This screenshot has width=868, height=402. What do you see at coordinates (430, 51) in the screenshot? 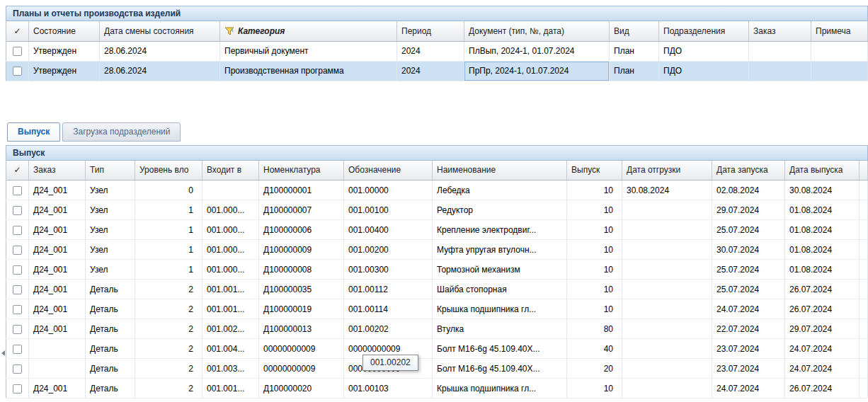
I see `cell-period: 2024` at bounding box center [430, 51].